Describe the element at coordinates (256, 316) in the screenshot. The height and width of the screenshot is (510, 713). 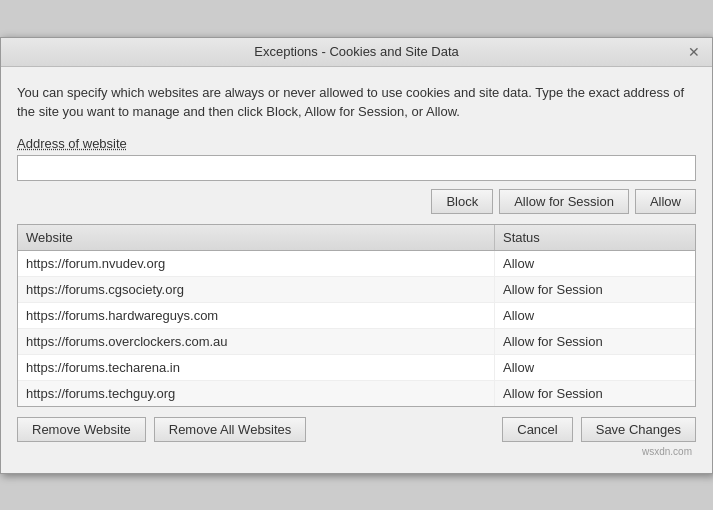
I see `table-cell-website: https://forums.hardwareguys.com` at that location.